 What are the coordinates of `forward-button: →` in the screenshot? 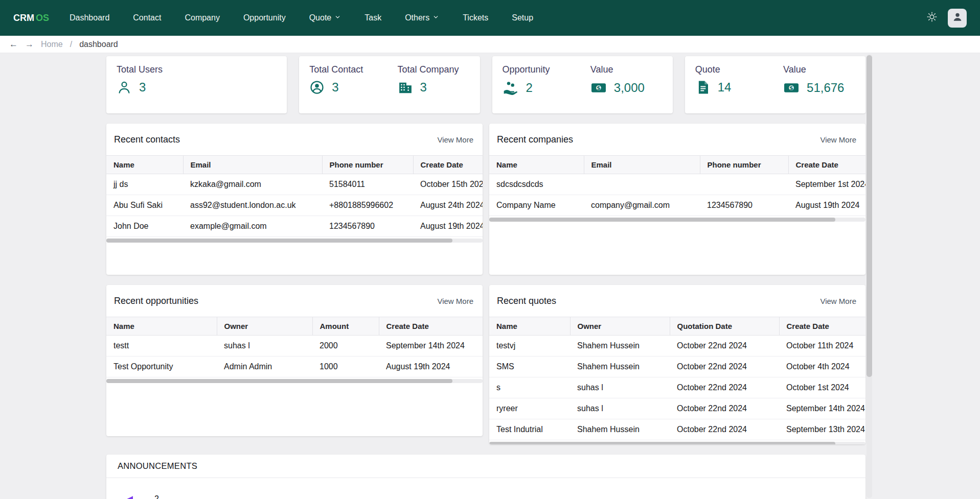 It's located at (30, 44).